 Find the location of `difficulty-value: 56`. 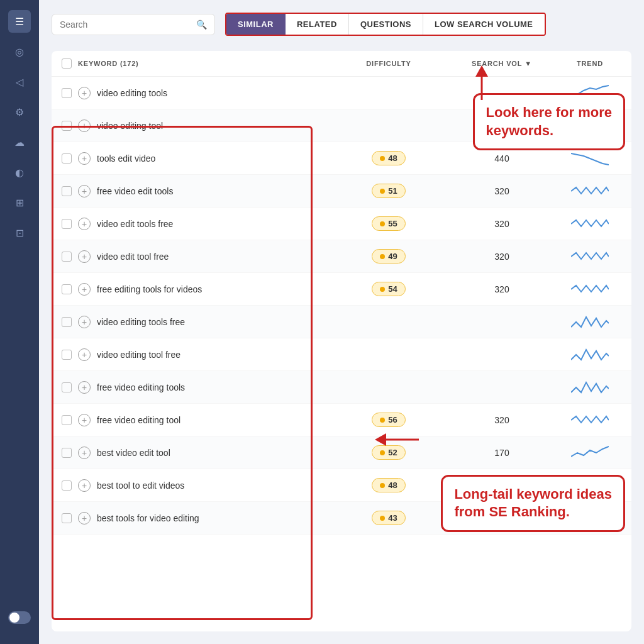

difficulty-value: 56 is located at coordinates (392, 420).